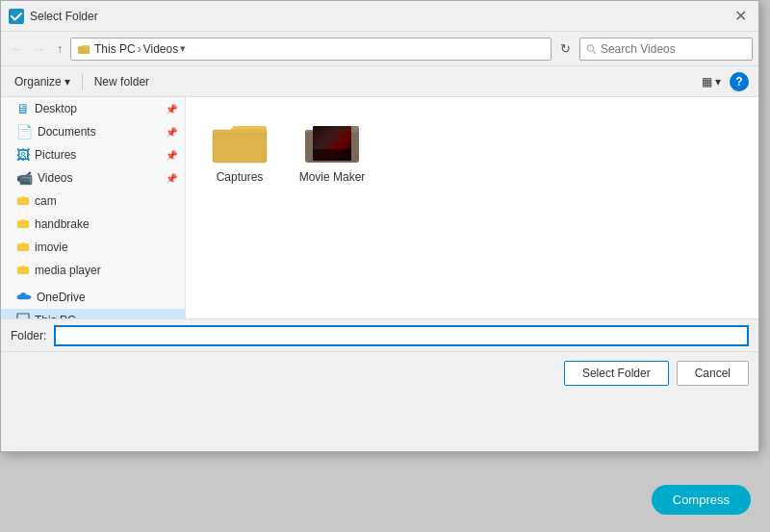 This screenshot has width=770, height=532. Describe the element at coordinates (92, 247) in the screenshot. I see `sidebar-item-imovie: imovie` at that location.